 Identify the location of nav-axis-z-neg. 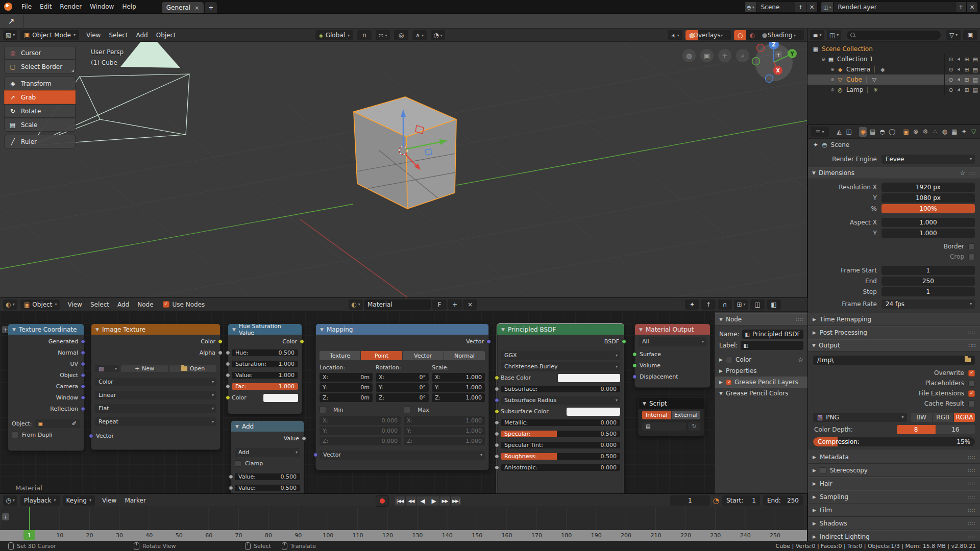
(770, 79).